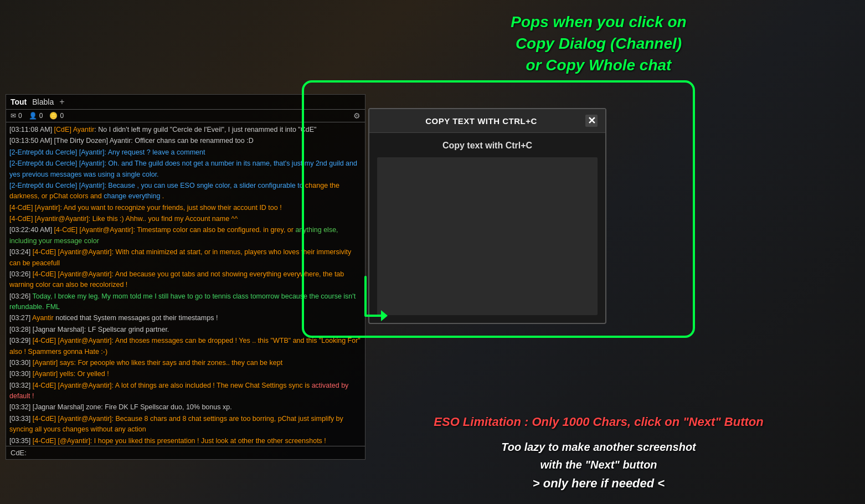  Describe the element at coordinates (62, 102) in the screenshot. I see `add-tab-button: +` at that location.